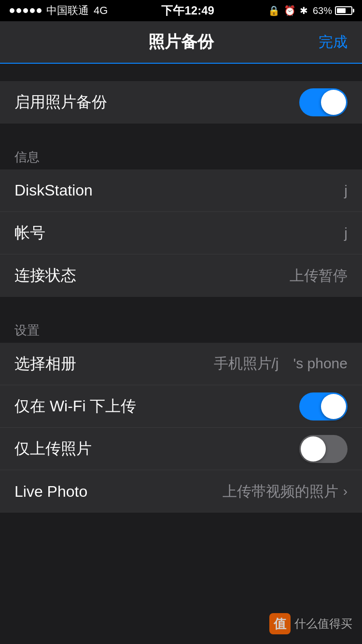  Describe the element at coordinates (181, 328) in the screenshot. I see `settings-section-header: 设置` at that location.